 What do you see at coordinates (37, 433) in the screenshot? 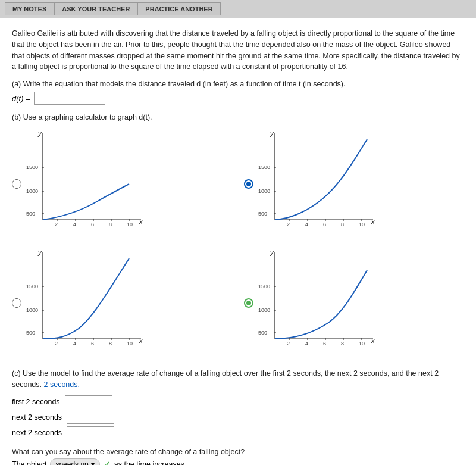
I see `next-2b-label: next 2 seconds` at bounding box center [37, 433].